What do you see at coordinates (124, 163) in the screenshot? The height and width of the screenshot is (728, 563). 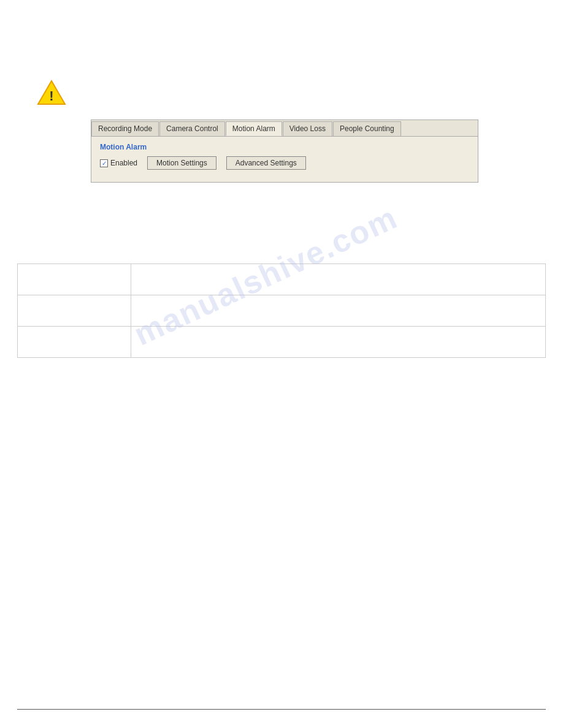 I see `enabled-text: Enabled` at bounding box center [124, 163].